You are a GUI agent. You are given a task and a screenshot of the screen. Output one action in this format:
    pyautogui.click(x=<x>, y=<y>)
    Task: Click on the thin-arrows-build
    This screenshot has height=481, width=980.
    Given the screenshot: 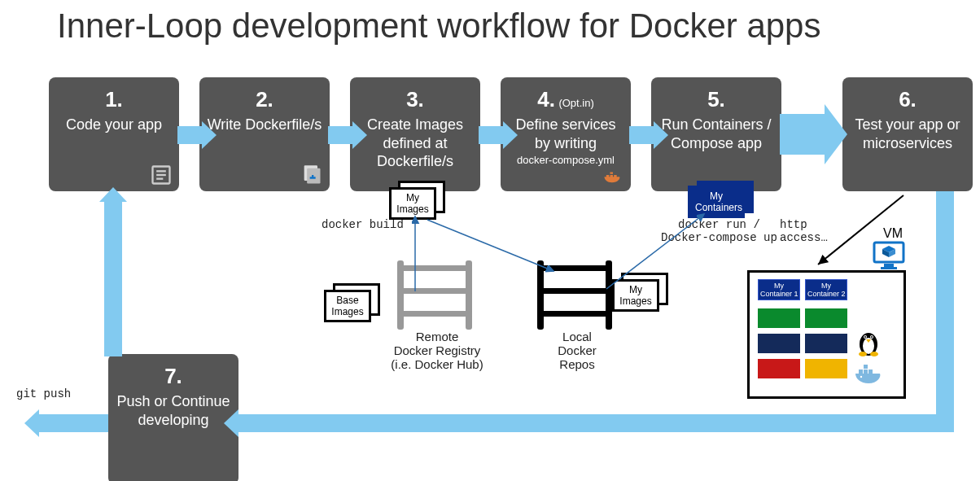 What is the action you would take?
    pyautogui.click(x=484, y=259)
    